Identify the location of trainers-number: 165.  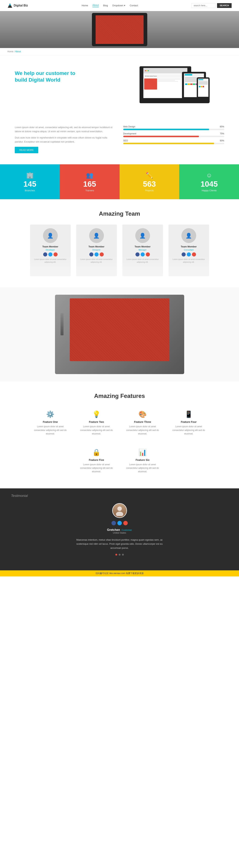
(90, 184).